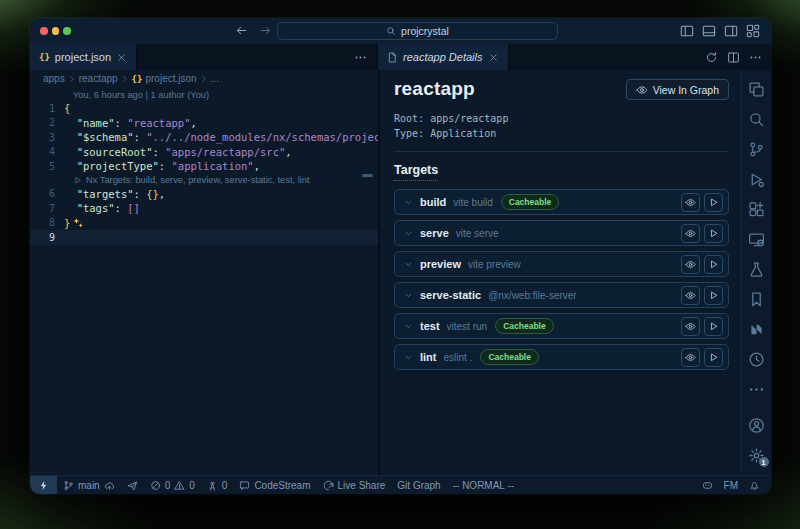 The image size is (800, 529). Describe the element at coordinates (204, 194) in the screenshot. I see `code-line: 6 "targets": {},` at that location.